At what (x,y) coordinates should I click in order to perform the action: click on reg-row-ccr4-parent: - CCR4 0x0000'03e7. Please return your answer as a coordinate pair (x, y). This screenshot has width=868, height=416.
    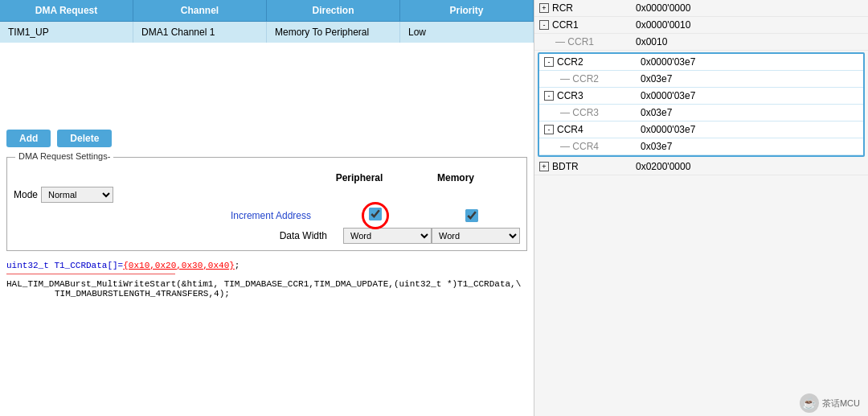
    Looking at the image, I should click on (701, 130).